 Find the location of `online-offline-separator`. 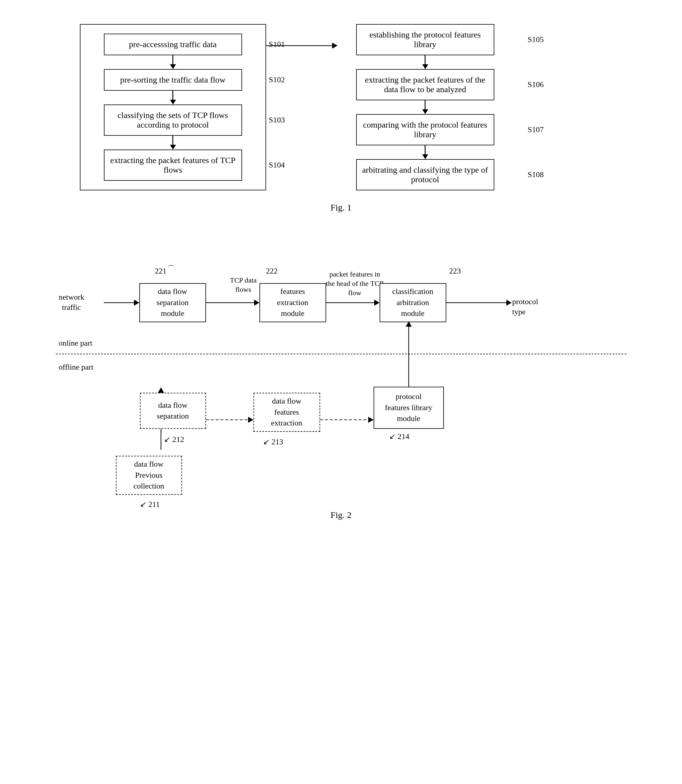

online-offline-separator is located at coordinates (341, 354).